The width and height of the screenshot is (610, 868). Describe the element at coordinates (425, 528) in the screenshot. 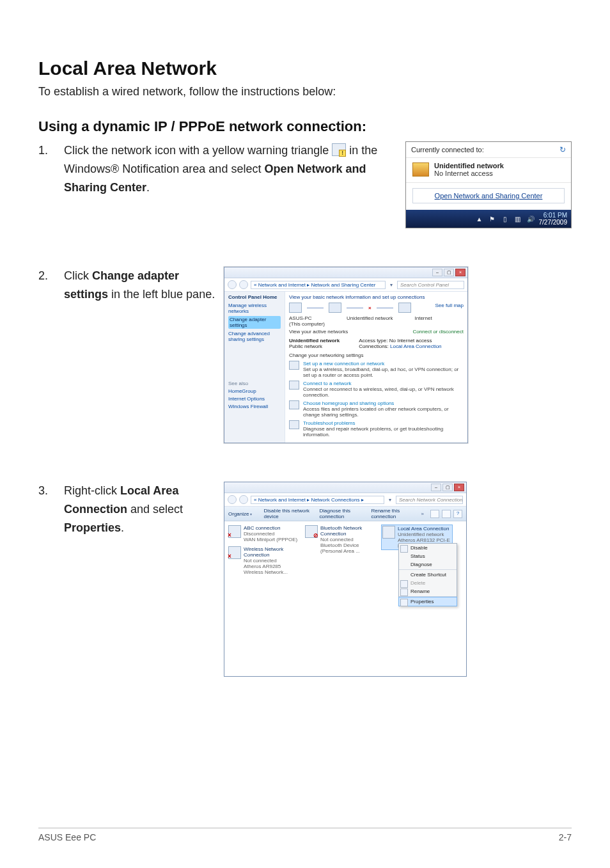

I see `connection-name: Local Area Connection` at that location.